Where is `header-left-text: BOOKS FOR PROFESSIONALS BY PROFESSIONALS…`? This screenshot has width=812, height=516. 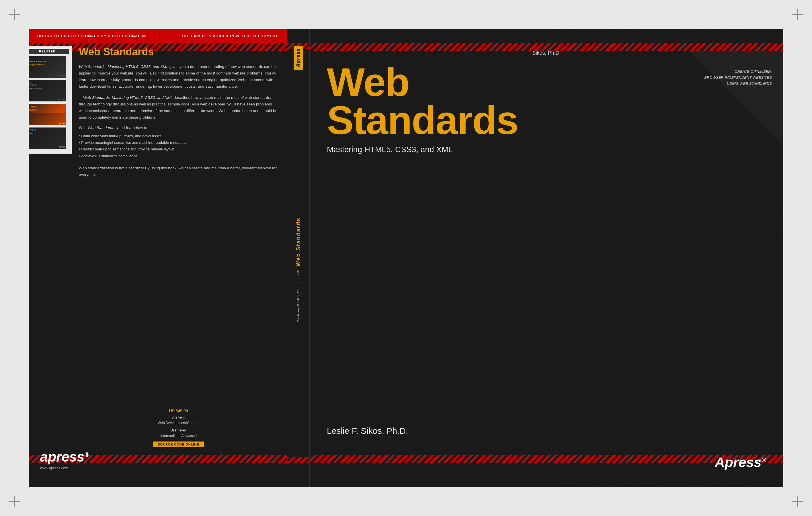
header-left-text: BOOKS FOR PROFESSIONALS BY PROFESSIONALS… is located at coordinates (92, 36).